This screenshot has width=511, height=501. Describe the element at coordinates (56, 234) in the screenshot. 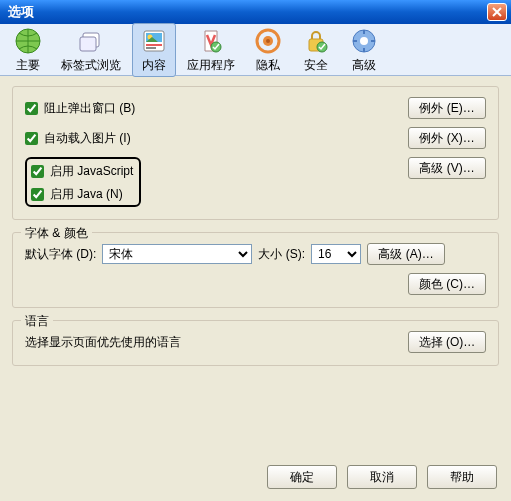

I see `font-group-title: 字体 & 颜色` at that location.